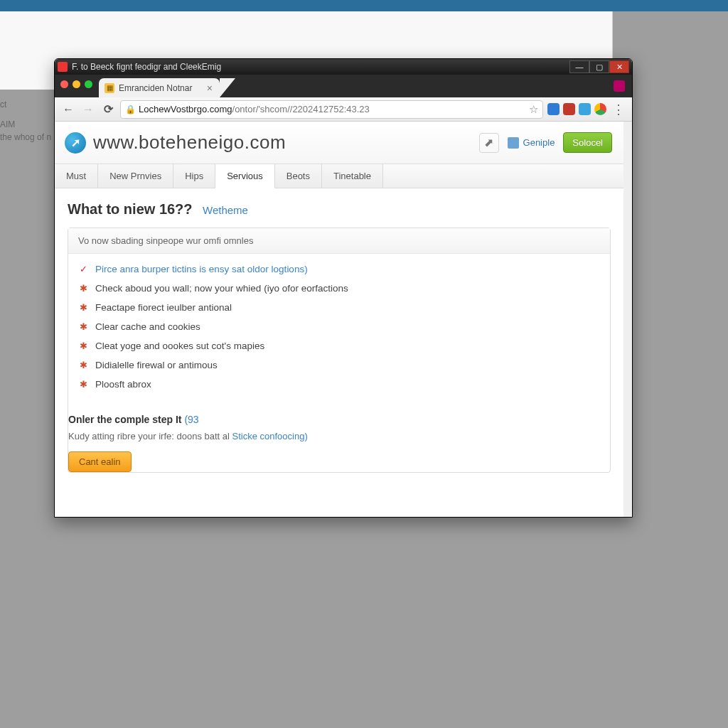  What do you see at coordinates (339, 269) in the screenshot?
I see `step-item: ✓Pirce anra burper tictins is ensy sat o…` at bounding box center [339, 269].